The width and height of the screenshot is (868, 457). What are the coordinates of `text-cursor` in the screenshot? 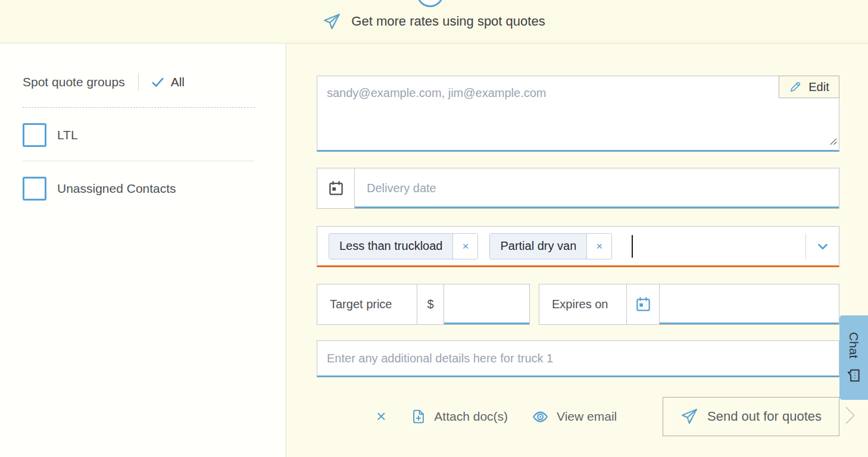 It's located at (632, 246).